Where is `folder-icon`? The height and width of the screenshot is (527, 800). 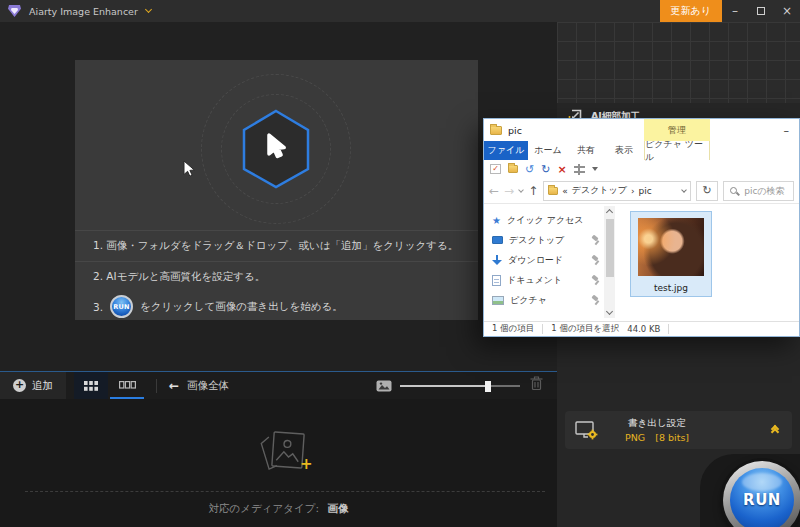 folder-icon is located at coordinates (496, 130).